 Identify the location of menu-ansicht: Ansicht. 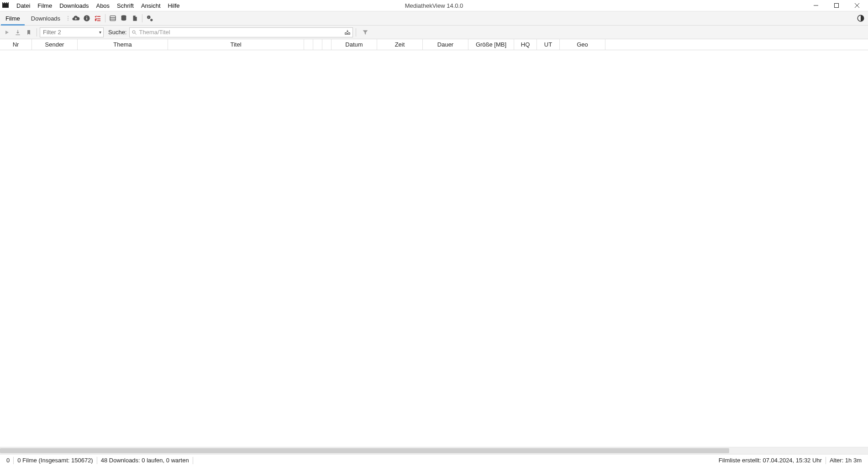
(151, 5).